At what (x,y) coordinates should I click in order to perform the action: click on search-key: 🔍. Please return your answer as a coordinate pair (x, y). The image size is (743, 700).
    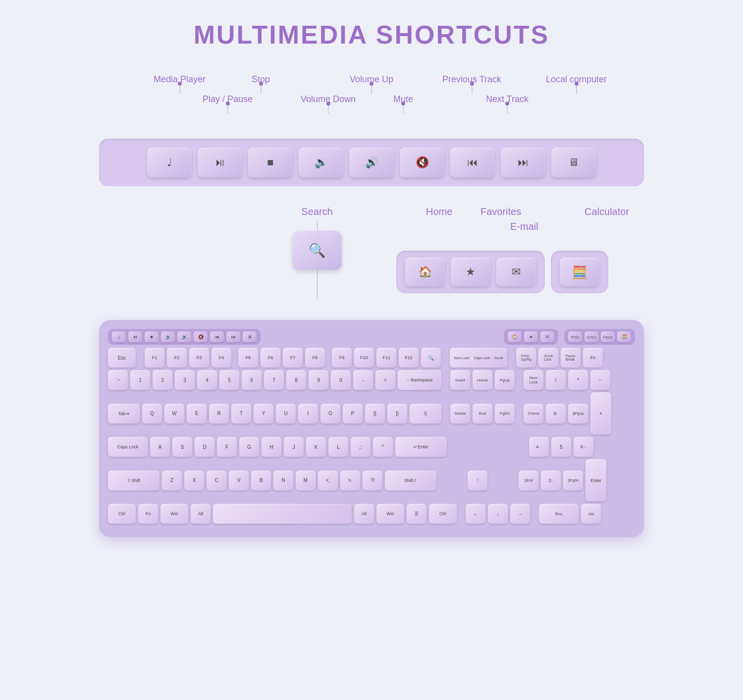
    Looking at the image, I should click on (317, 250).